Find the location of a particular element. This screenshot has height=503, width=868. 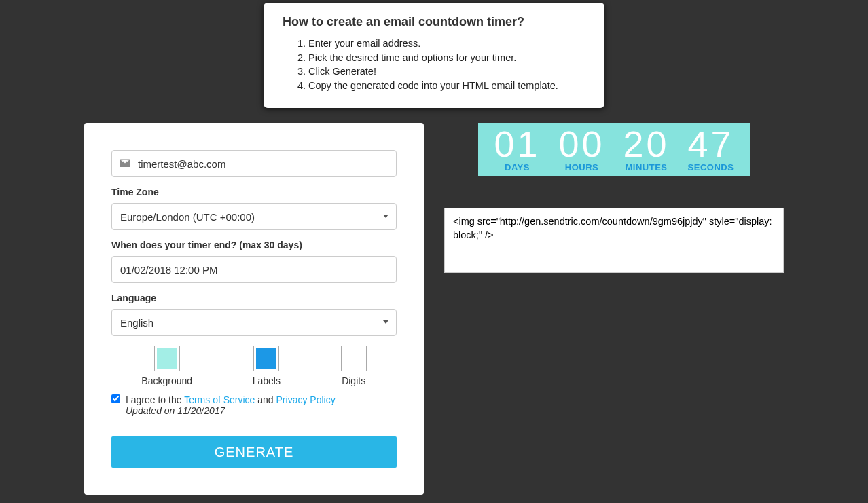

howto-title: How to create an email countdown timer? is located at coordinates (434, 22).